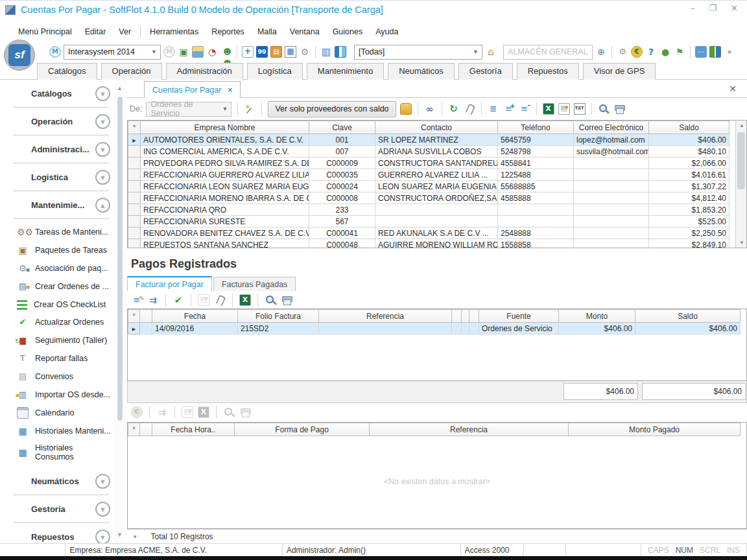 Image resolution: width=747 pixels, height=560 pixels. I want to click on tab-gestoria: Gestoría, so click(486, 71).